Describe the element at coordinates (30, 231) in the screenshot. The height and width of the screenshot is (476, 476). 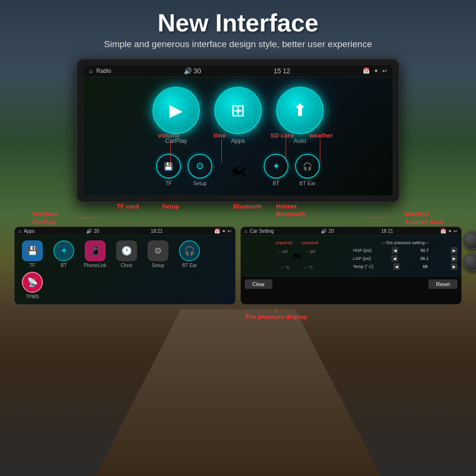
I see `apps-panel-label: Apps` at that location.